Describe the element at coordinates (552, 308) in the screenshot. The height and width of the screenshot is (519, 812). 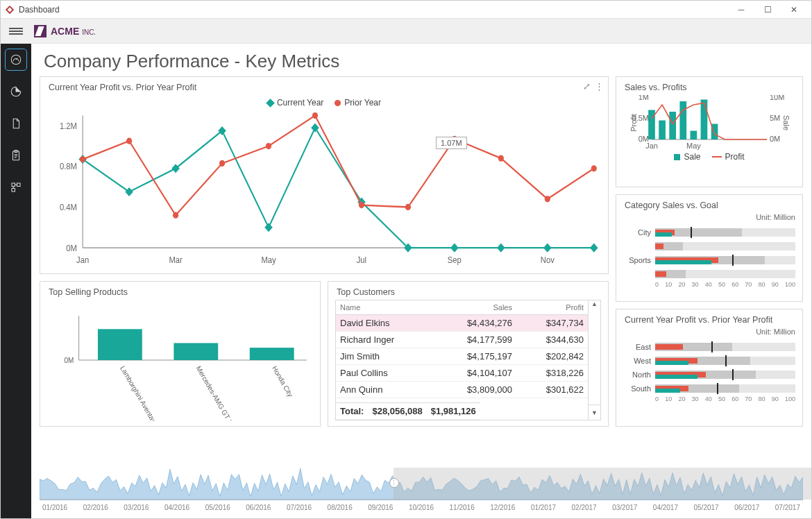
I see `col-profit: Profit` at that location.